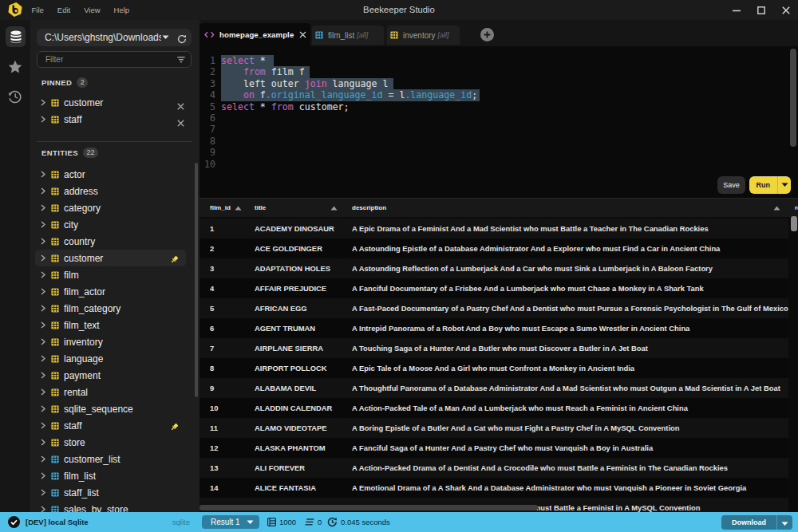  What do you see at coordinates (110, 102) in the screenshot?
I see `pinned-item-customer: customer` at bounding box center [110, 102].